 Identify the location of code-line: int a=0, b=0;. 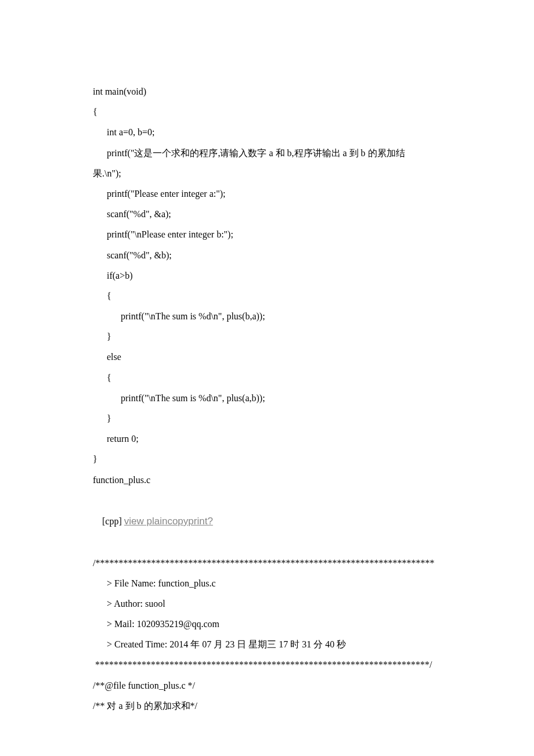
(267, 132).